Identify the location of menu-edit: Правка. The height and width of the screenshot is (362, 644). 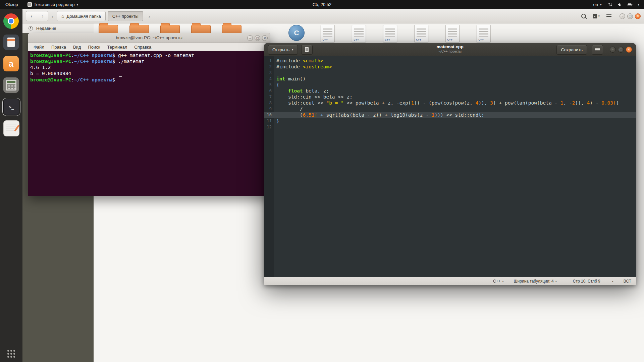
(59, 47).